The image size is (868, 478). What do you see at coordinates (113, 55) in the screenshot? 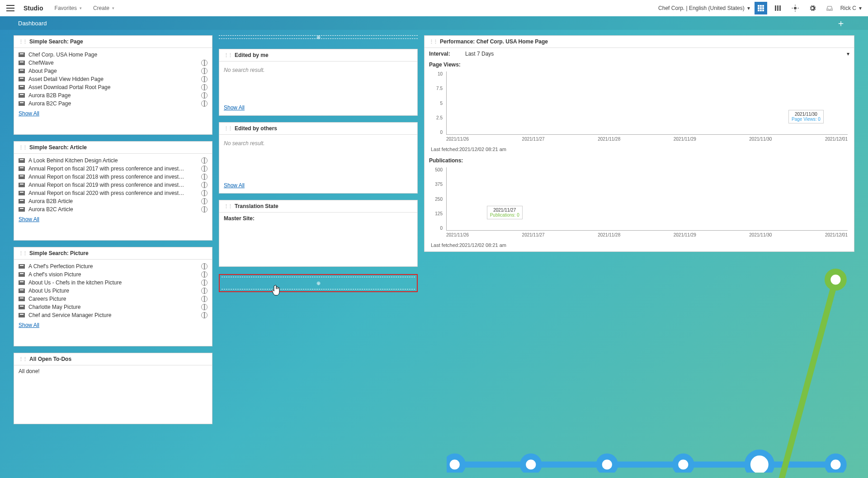
I see `list-item: Chef Corp. USA Home Page` at bounding box center [113, 55].